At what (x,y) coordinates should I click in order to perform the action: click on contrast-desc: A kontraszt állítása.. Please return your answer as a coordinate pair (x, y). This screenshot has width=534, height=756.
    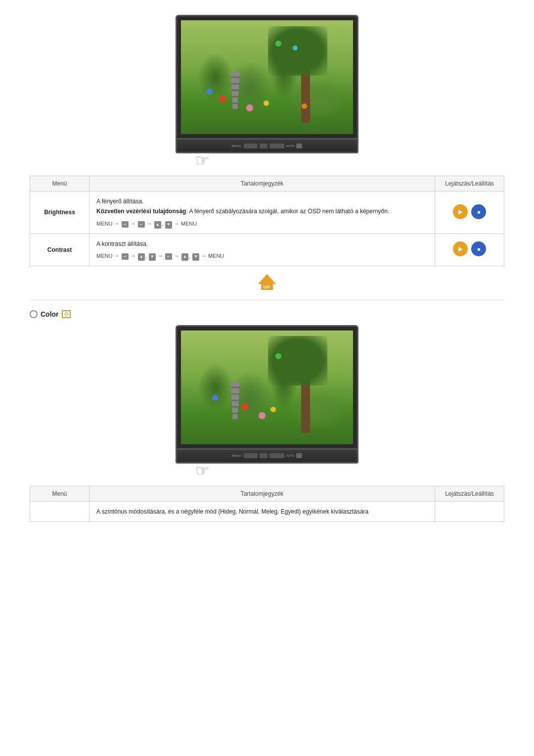
    Looking at the image, I should click on (262, 244).